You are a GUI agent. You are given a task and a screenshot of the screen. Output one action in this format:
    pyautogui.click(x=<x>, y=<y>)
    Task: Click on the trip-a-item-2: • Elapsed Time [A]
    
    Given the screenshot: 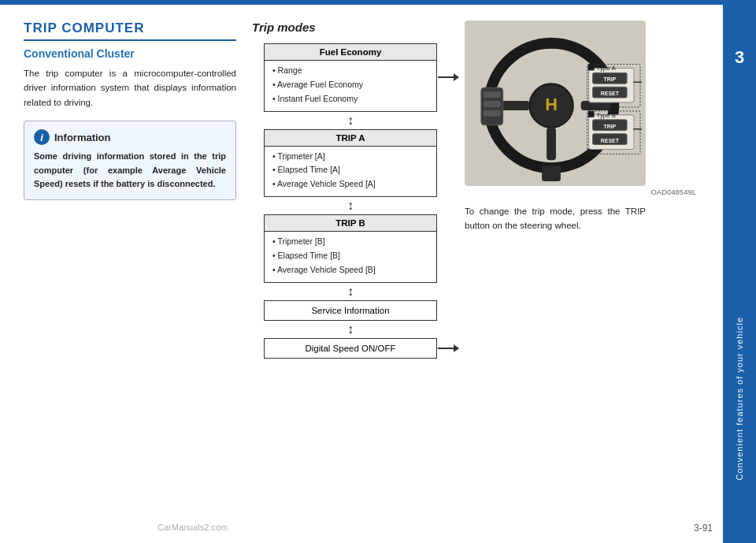 What is the action you would take?
    pyautogui.click(x=350, y=170)
    